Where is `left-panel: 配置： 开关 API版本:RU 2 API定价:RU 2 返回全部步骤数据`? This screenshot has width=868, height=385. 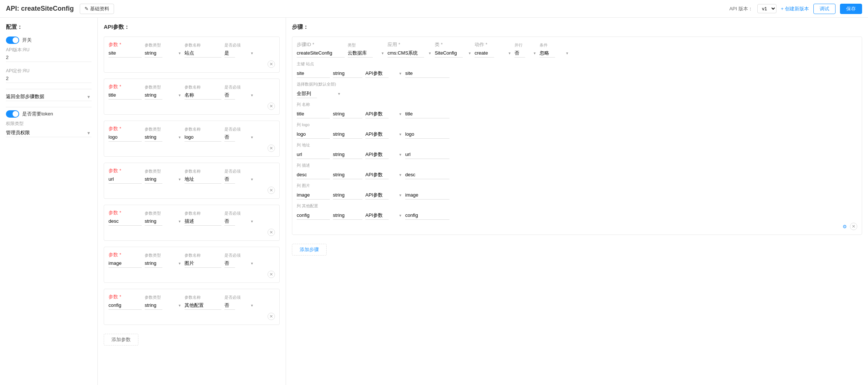
left-panel: 配置： 开关 API版本:RU 2 API定价:RU 2 返回全部步骤数据 is located at coordinates (49, 201).